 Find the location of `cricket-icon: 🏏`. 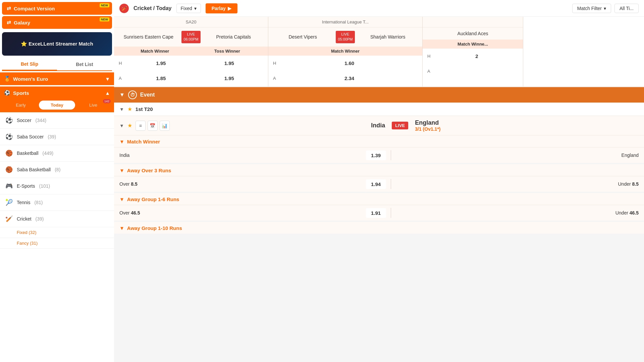

cricket-icon: 🏏 is located at coordinates (9, 219).